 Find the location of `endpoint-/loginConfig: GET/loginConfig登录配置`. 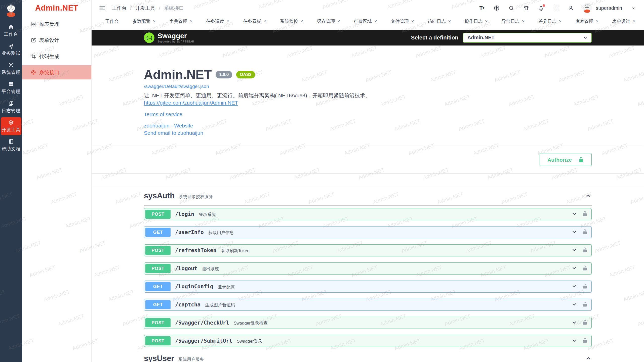

endpoint-/loginConfig: GET/loginConfig登录配置 is located at coordinates (368, 287).